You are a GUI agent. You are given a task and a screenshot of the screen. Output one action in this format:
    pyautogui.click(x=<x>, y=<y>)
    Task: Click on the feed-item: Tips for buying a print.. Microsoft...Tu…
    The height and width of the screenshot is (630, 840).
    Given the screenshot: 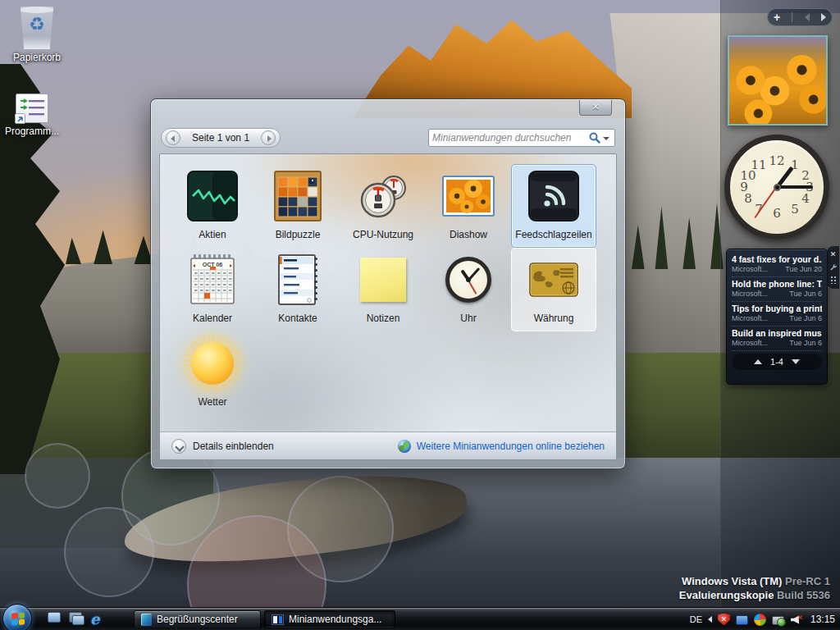 What is the action you would take?
    pyautogui.click(x=777, y=314)
    